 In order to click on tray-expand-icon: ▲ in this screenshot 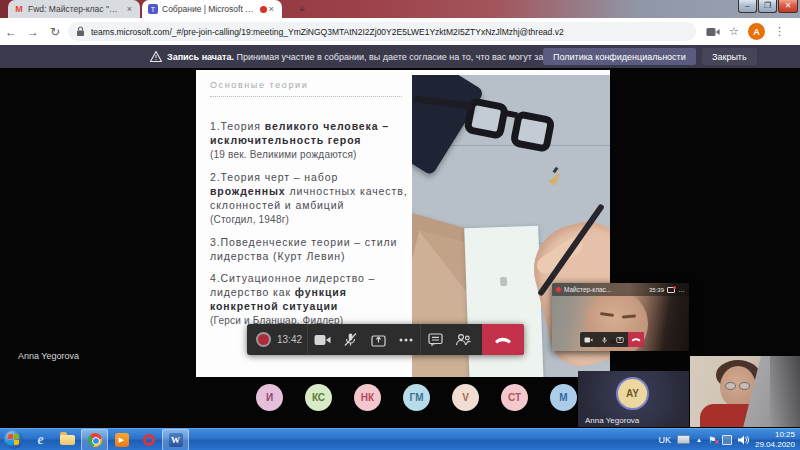, I will do `click(699, 440)`.